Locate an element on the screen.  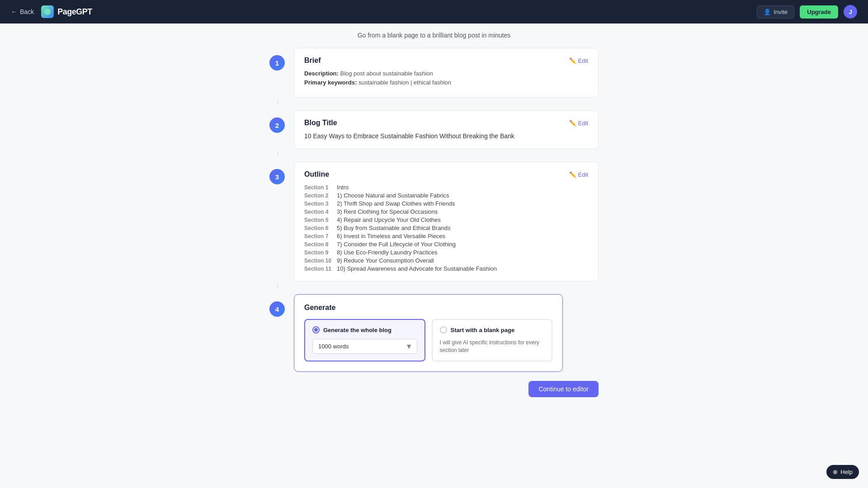
help-button: ⊕ Help is located at coordinates (843, 472).